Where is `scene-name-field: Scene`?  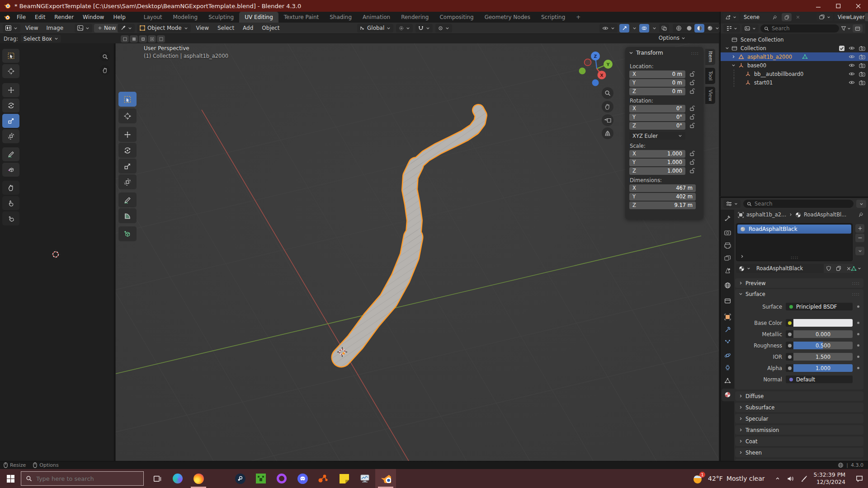 scene-name-field: Scene is located at coordinates (760, 17).